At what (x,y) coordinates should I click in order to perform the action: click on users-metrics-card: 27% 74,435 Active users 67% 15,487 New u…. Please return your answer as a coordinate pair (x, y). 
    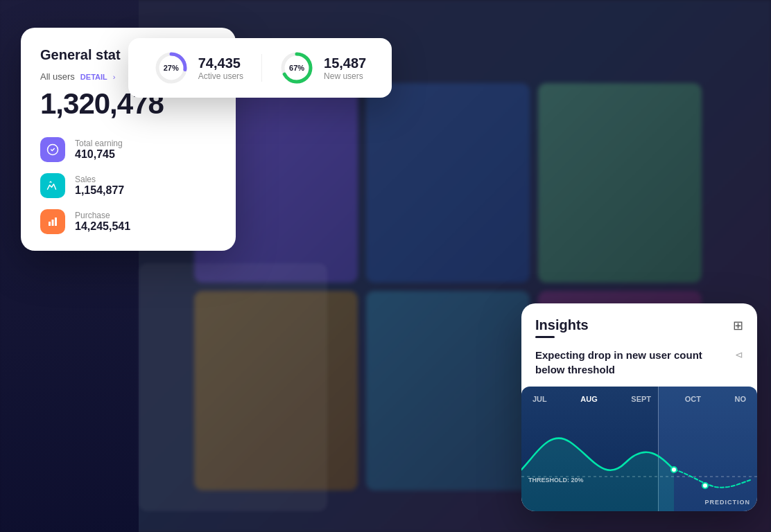
    Looking at the image, I should click on (260, 68).